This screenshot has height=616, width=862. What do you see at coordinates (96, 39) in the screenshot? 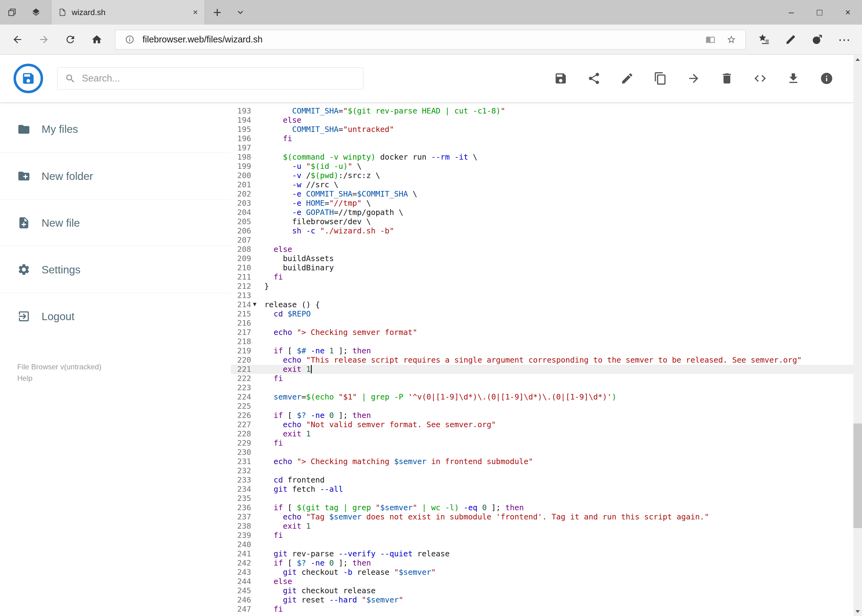
I see `home-button` at bounding box center [96, 39].